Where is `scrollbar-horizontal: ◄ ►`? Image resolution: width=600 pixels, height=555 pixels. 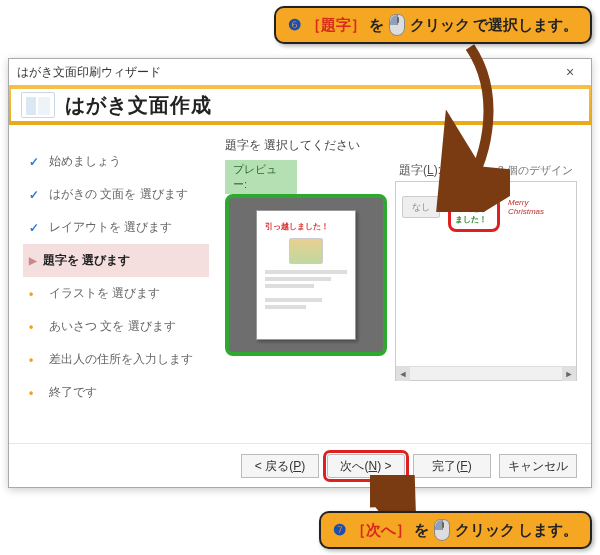 scrollbar-horizontal: ◄ ► is located at coordinates (486, 373).